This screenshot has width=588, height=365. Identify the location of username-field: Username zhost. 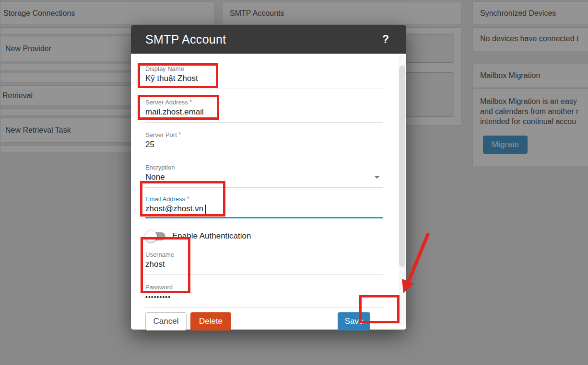
(264, 263).